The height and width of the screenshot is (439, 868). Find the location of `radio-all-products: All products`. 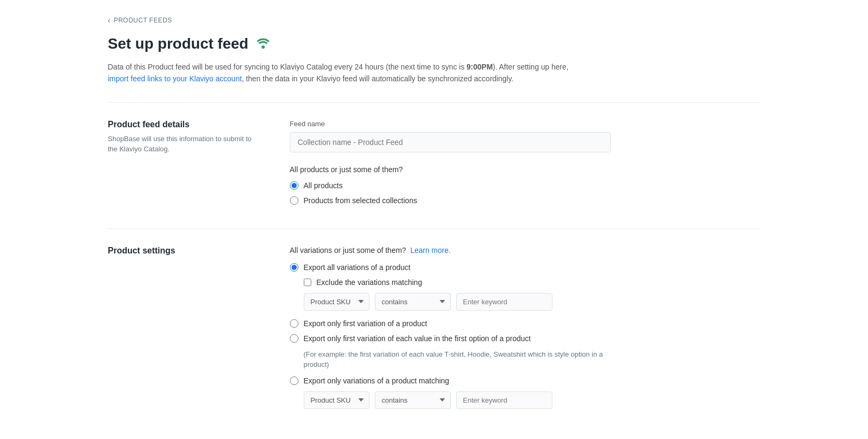

radio-all-products: All products is located at coordinates (525, 186).